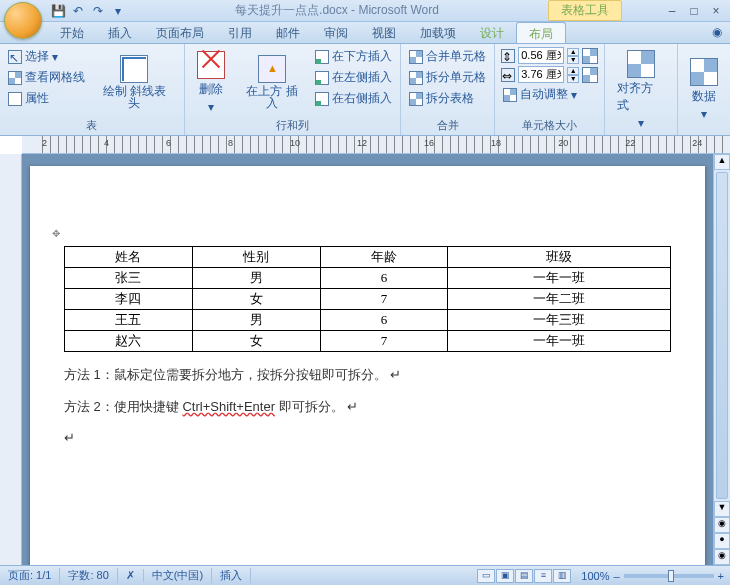 This screenshot has height=585, width=730. What do you see at coordinates (11, 360) in the screenshot?
I see `vertical-ruler` at bounding box center [11, 360].